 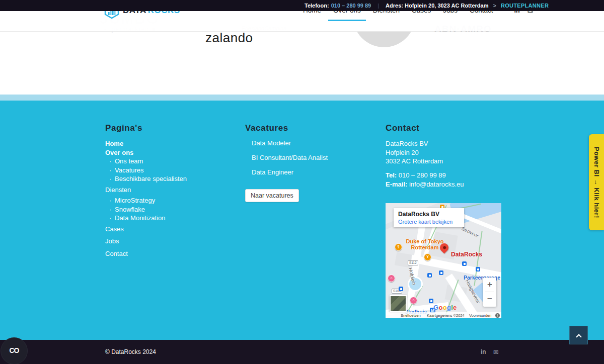 I want to click on contact-phone-link: 010 – 280 99 89, so click(x=422, y=175).